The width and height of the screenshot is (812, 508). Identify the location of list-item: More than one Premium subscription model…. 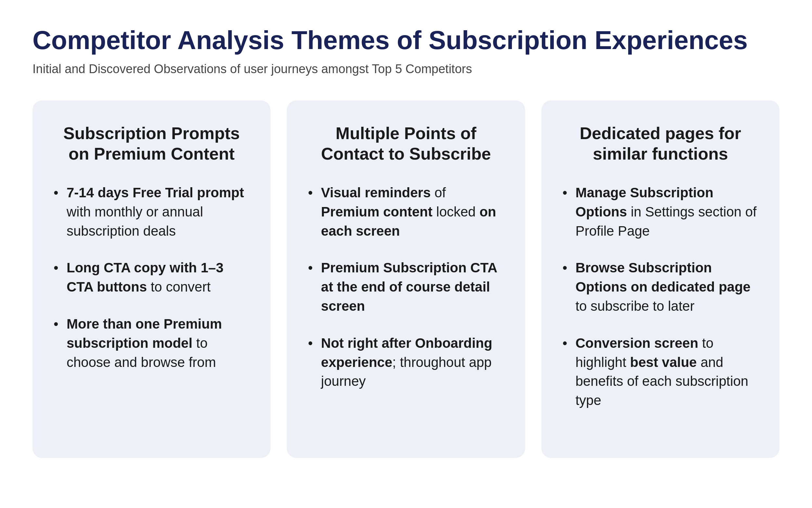
(152, 343).